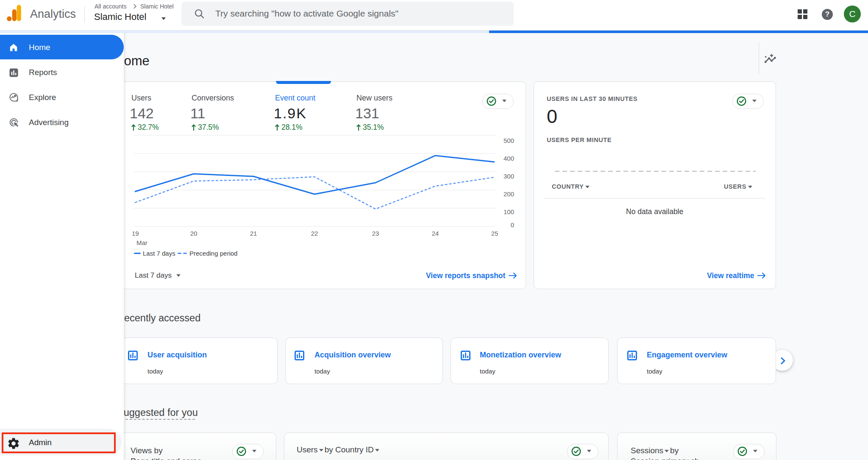 This screenshot has height=460, width=868. What do you see at coordinates (436, 233) in the screenshot?
I see `svg-text: 24` at bounding box center [436, 233].